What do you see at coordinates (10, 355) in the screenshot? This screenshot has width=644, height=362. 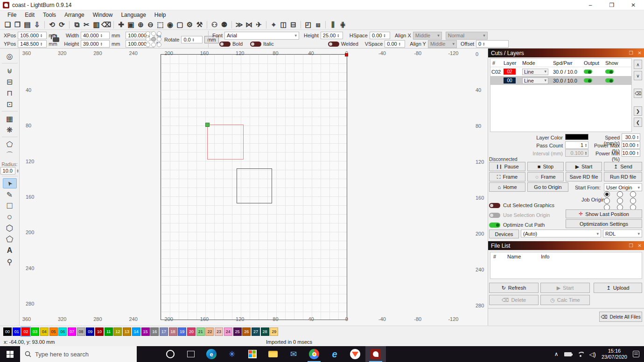 I see `start-button` at bounding box center [10, 355].